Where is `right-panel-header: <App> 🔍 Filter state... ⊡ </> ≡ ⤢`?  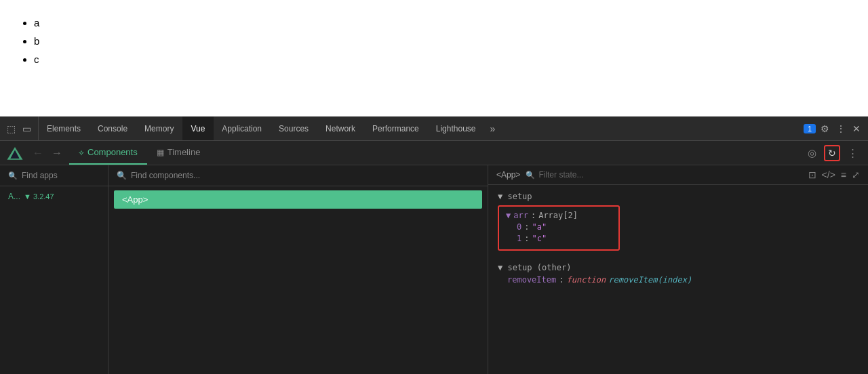
right-panel-header: <App> 🔍 Filter state... ⊡ </> ≡ ⤢ is located at coordinates (678, 175).